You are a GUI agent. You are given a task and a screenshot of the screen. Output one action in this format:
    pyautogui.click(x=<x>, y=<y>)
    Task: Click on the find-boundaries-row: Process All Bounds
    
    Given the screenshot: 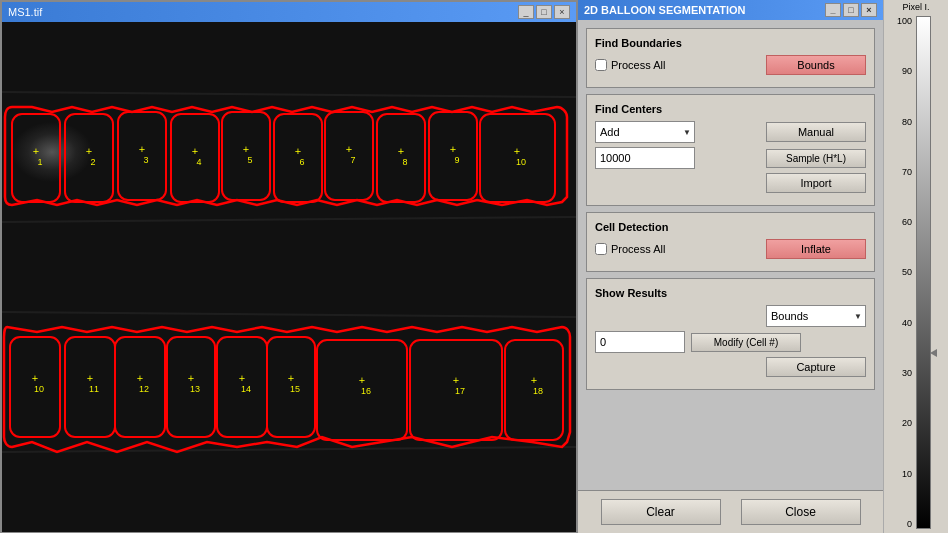 What is the action you would take?
    pyautogui.click(x=730, y=65)
    